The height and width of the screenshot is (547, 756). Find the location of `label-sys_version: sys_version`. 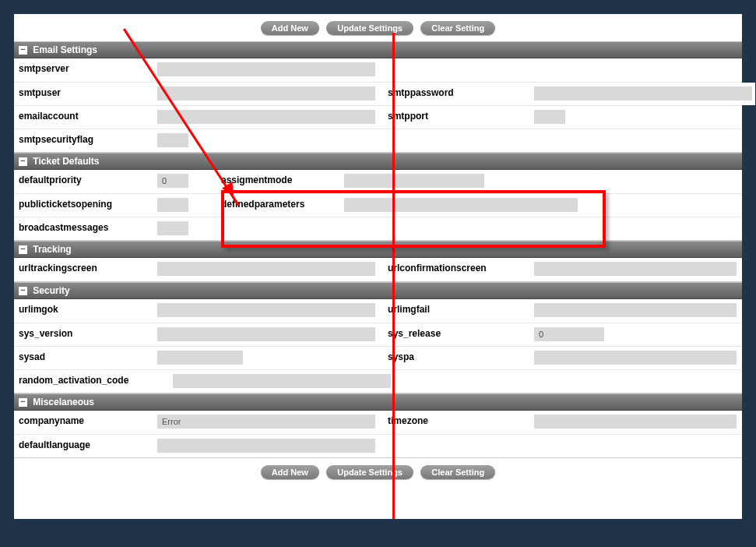

label-sys_version: sys_version is located at coordinates (84, 335).